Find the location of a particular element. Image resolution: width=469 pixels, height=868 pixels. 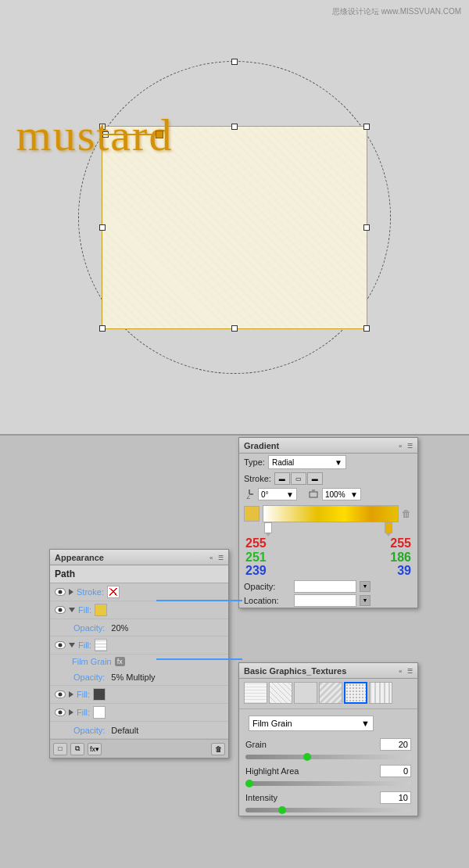

gradient-opacity-field is located at coordinates (325, 586).